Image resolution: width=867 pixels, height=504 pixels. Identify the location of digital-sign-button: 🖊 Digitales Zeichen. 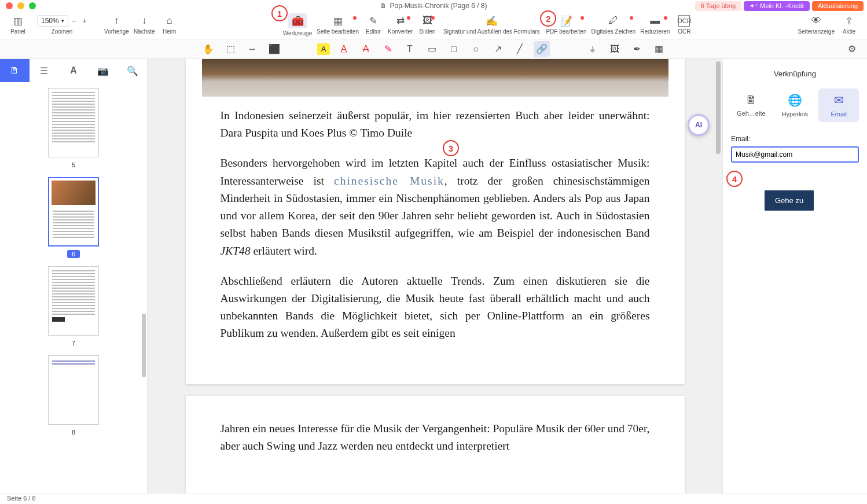
(613, 25).